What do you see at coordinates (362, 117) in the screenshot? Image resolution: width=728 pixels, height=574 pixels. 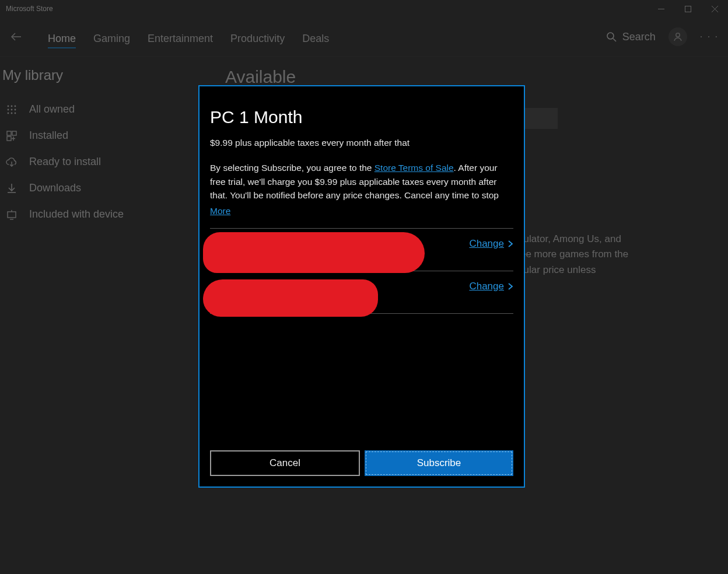 I see `modal-title: PC 1 Month` at bounding box center [362, 117].